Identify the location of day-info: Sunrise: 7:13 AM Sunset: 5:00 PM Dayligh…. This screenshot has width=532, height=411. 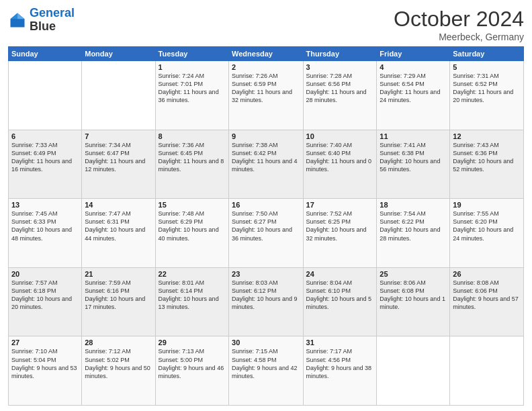
(192, 364).